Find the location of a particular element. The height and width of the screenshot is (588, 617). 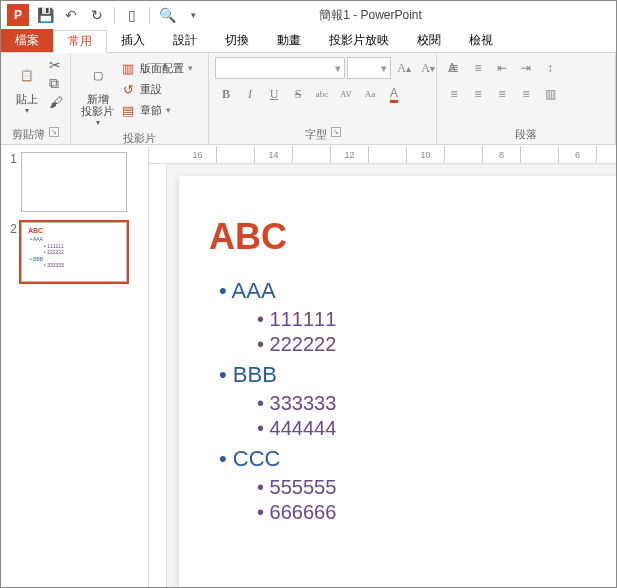

grow-font-icon: A▴ is located at coordinates (404, 68).